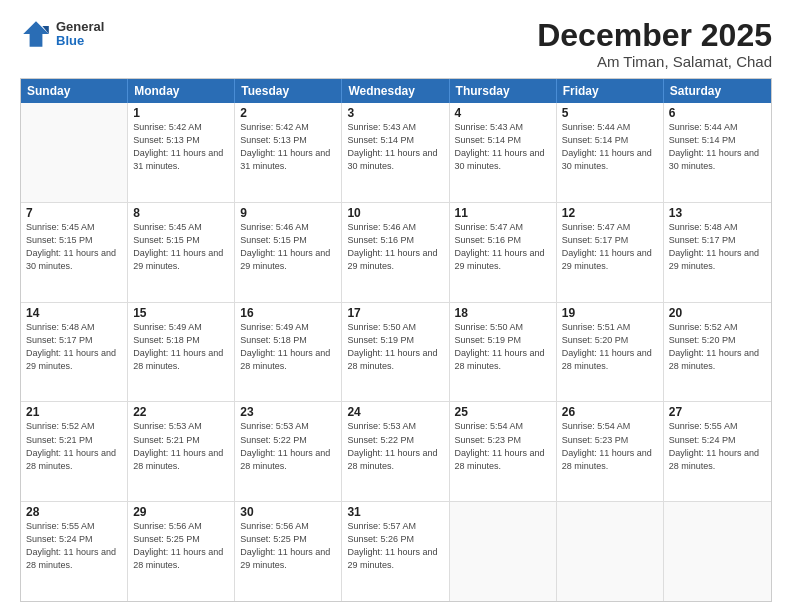  Describe the element at coordinates (396, 152) in the screenshot. I see `cal-day-3: 3Sunrise: 5:43 AMSunset: 5:14 PMDaylight…` at that location.